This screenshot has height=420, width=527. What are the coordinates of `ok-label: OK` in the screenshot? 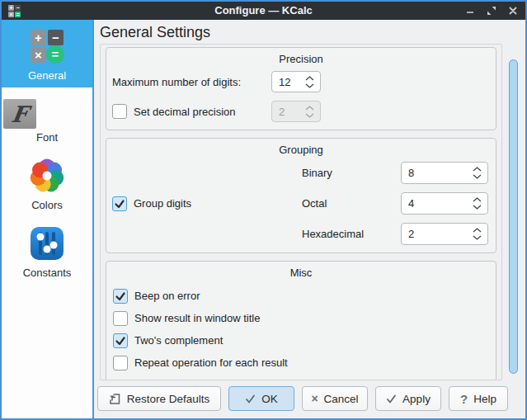 It's located at (270, 399).